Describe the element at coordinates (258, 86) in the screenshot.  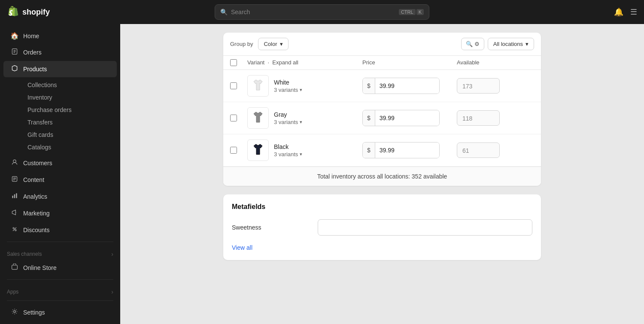
I see `variant-thumbnail-white` at that location.